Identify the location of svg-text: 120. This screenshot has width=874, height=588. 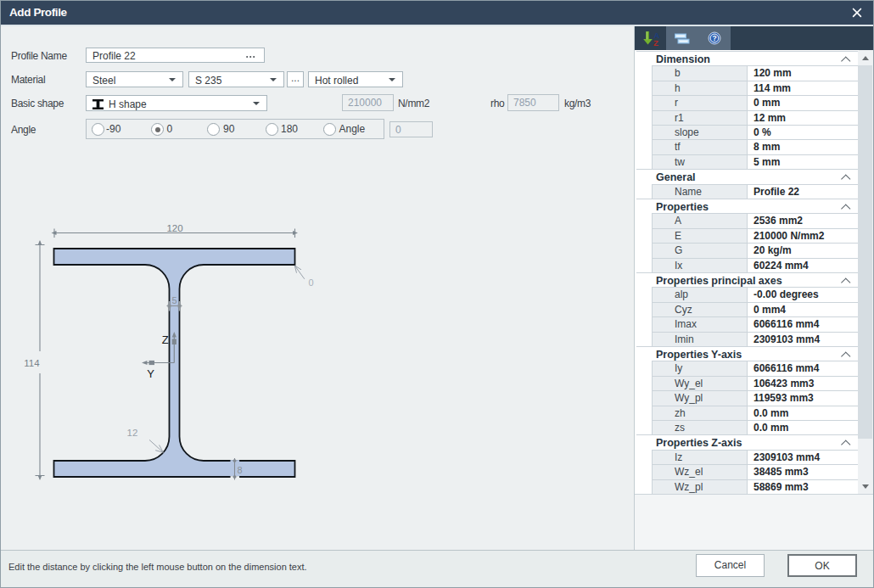
(175, 228).